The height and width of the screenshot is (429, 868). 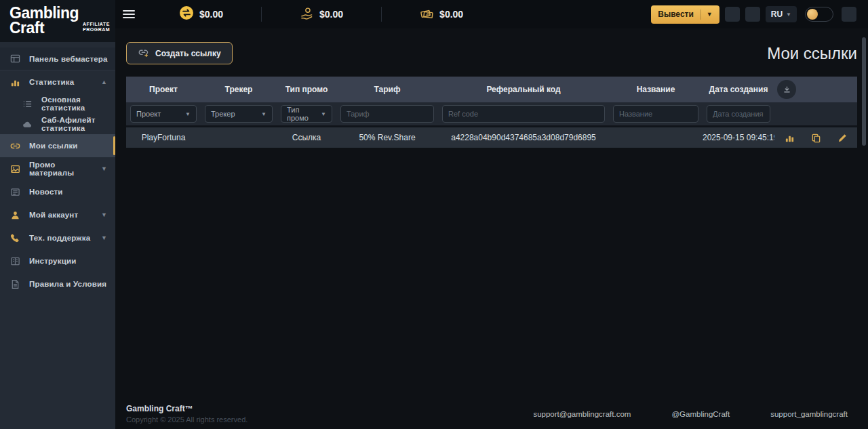 What do you see at coordinates (223, 114) in the screenshot?
I see `tracker-filter-value: Трекер` at bounding box center [223, 114].